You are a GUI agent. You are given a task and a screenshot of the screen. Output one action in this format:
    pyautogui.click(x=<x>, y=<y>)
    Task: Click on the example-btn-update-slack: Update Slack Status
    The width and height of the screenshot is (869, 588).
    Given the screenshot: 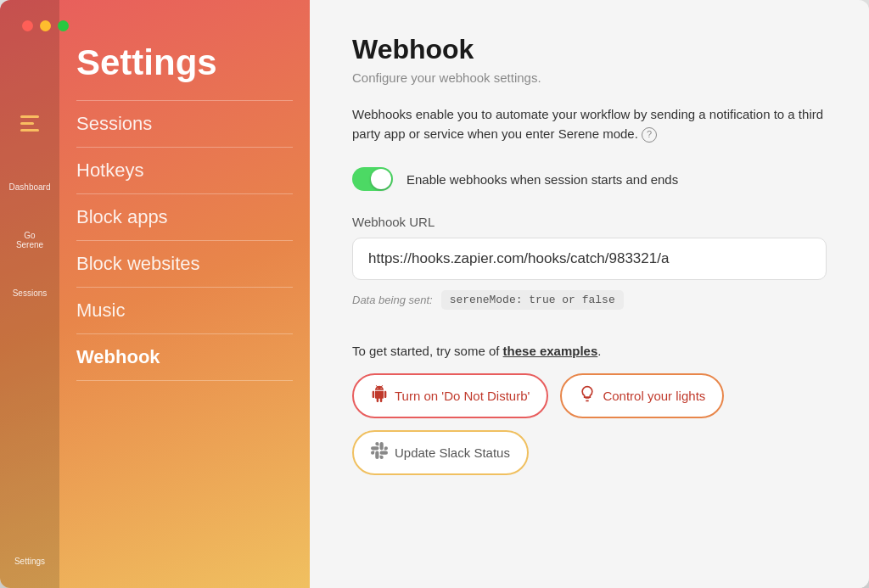 What is the action you would take?
    pyautogui.click(x=440, y=453)
    